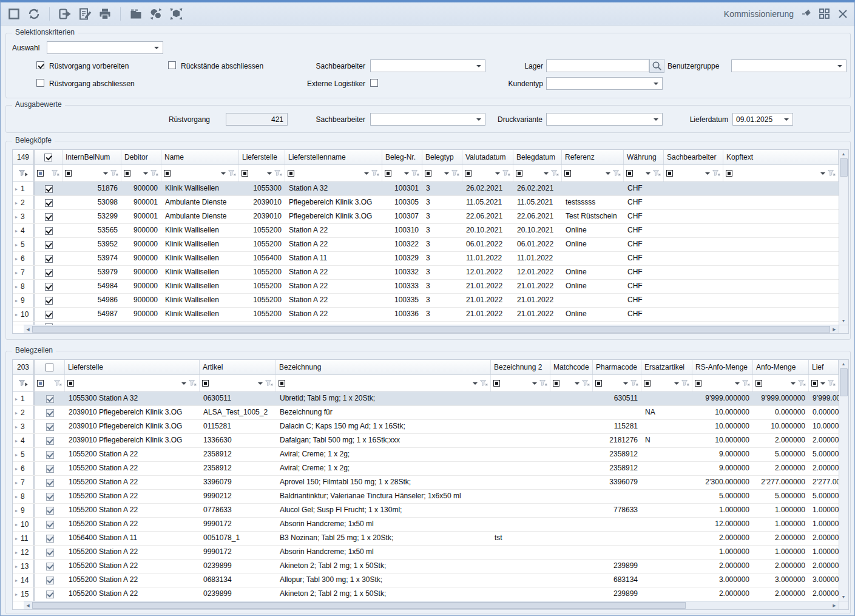 Image resolution: width=855 pixels, height=616 pixels. What do you see at coordinates (374, 83) in the screenshot?
I see `externe-logistiker-checkbox` at bounding box center [374, 83].